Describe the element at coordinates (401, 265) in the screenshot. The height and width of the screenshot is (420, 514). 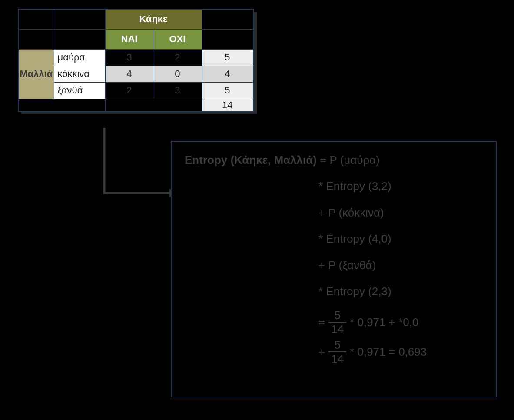
I see `formula-line: + P (ξανθά)` at that location.